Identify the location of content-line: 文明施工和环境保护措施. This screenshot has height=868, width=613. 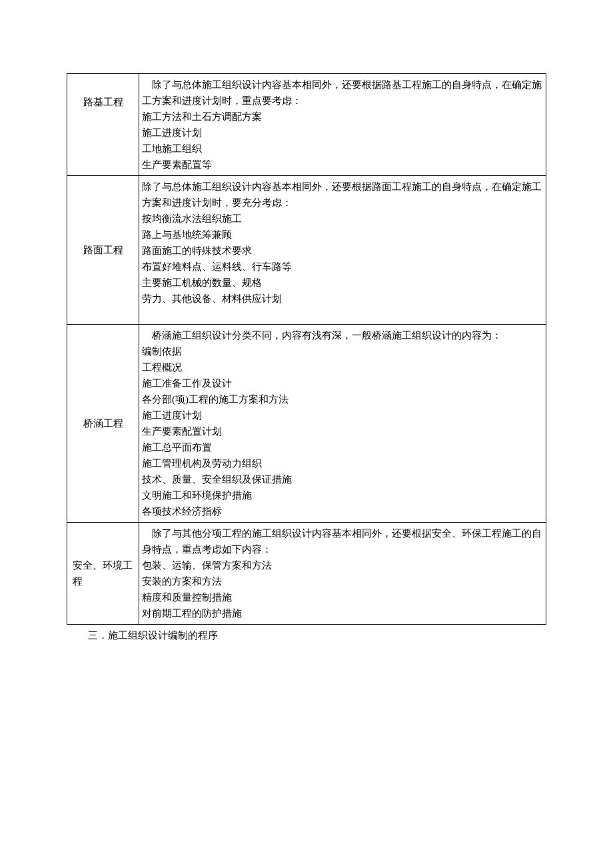
(342, 495).